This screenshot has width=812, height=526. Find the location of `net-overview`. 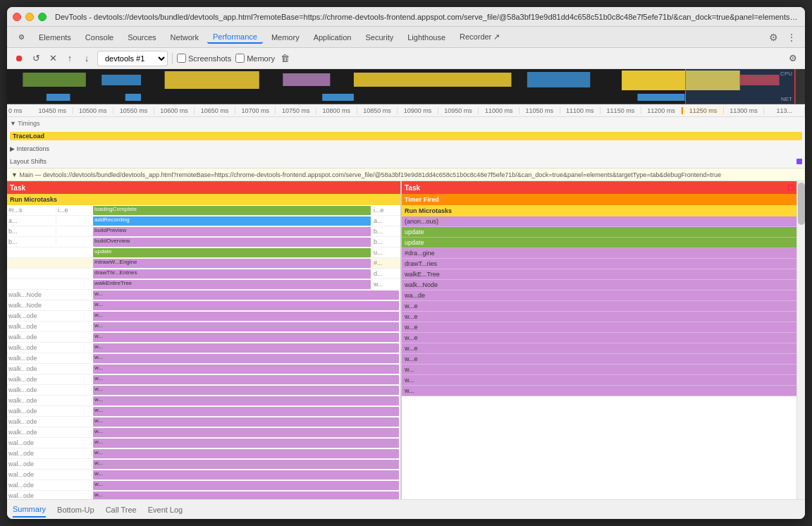

net-overview is located at coordinates (401, 97).